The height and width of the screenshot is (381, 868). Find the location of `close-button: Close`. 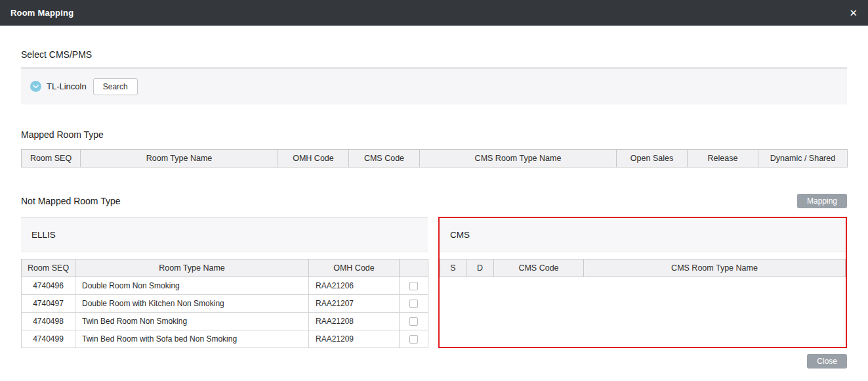

close-button: Close is located at coordinates (827, 361).